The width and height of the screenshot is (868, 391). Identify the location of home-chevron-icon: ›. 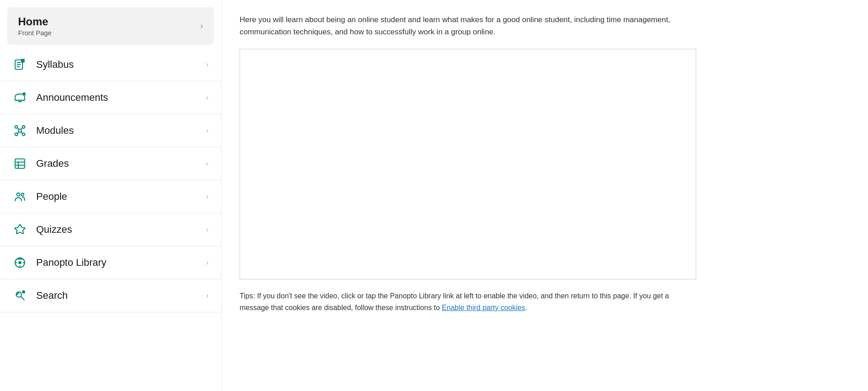
(202, 26).